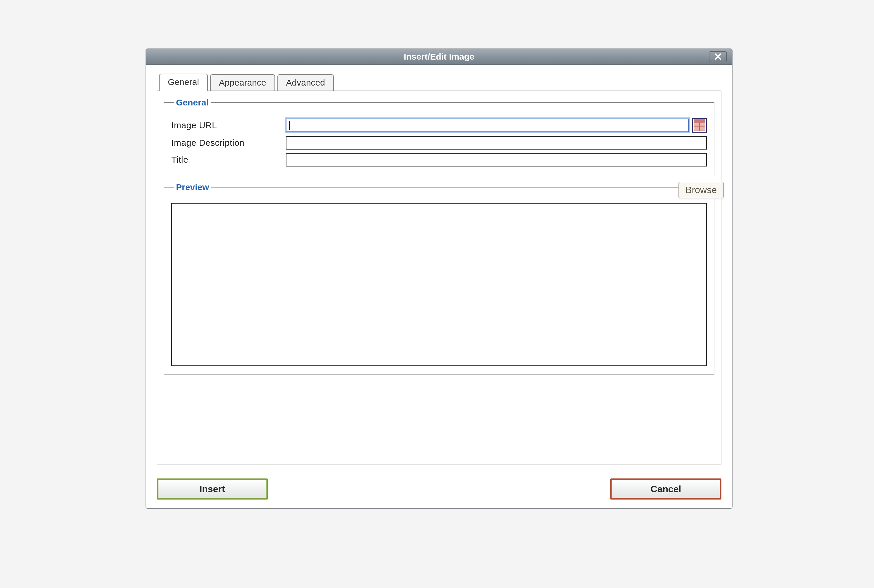 Image resolution: width=874 pixels, height=588 pixels. Describe the element at coordinates (666, 489) in the screenshot. I see `cancel-button: Cancel` at that location.